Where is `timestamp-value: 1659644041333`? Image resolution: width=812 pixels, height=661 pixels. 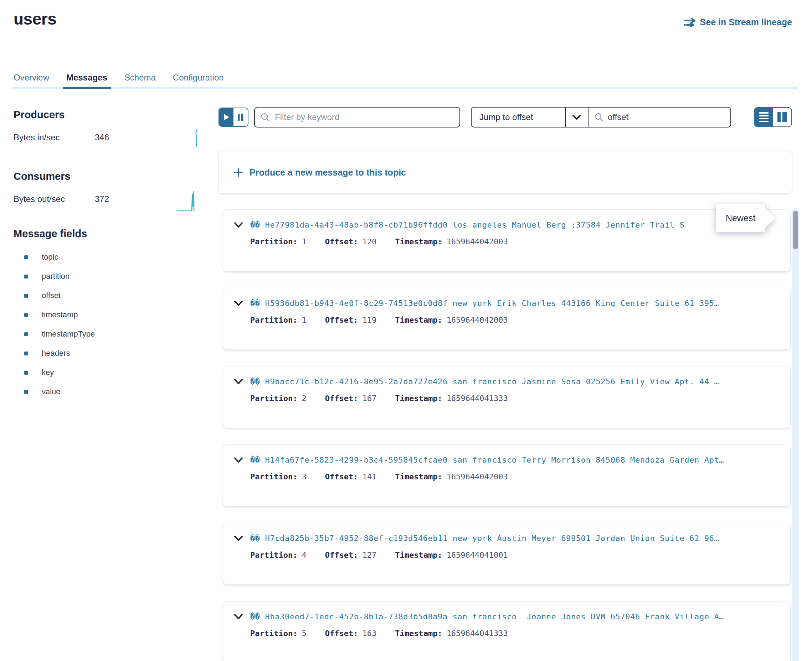 timestamp-value: 1659644041333 is located at coordinates (477, 634).